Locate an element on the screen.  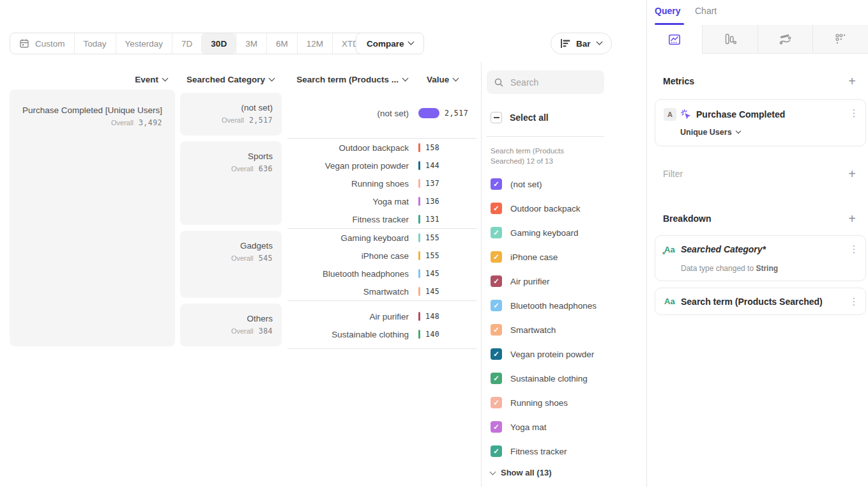
date-12m-button: 12M is located at coordinates (314, 43).